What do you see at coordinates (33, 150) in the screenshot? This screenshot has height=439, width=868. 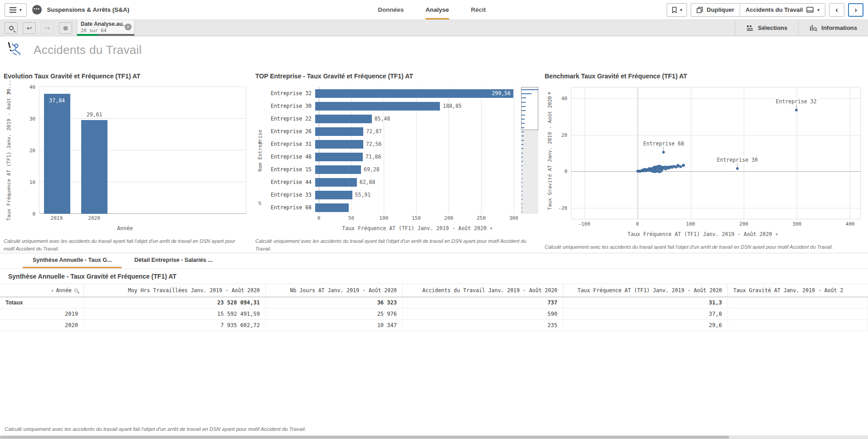 I see `y-tick-label: 20` at bounding box center [33, 150].